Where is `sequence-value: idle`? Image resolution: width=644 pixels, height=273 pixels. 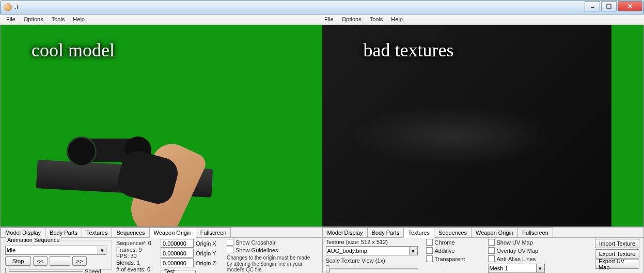 sequence-value: idle is located at coordinates (11, 250).